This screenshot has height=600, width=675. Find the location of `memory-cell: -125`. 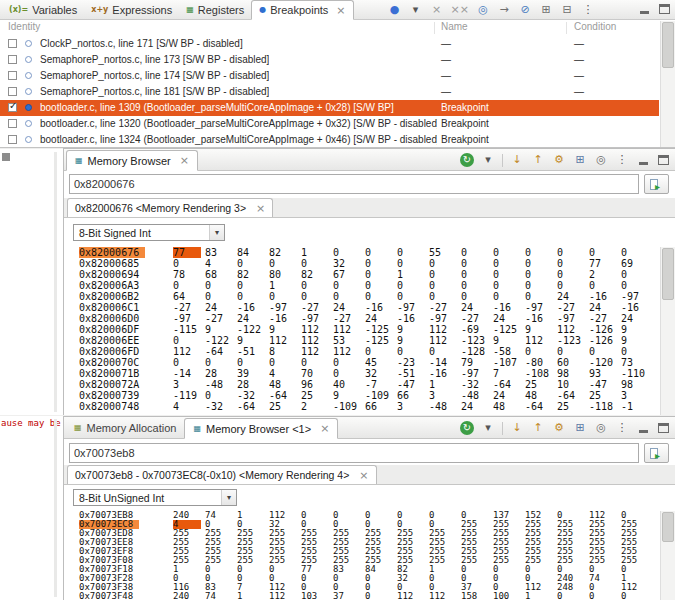

memory-cell: -125 is located at coordinates (381, 330).